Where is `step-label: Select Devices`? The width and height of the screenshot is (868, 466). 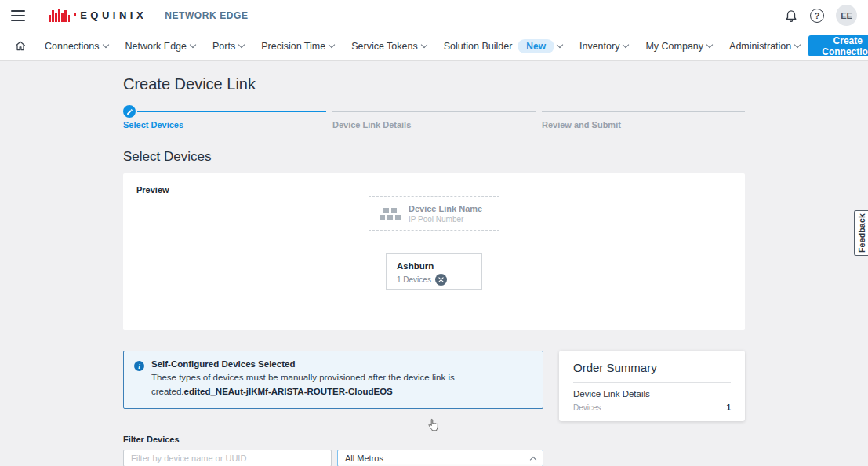
step-label: Select Devices is located at coordinates (224, 125).